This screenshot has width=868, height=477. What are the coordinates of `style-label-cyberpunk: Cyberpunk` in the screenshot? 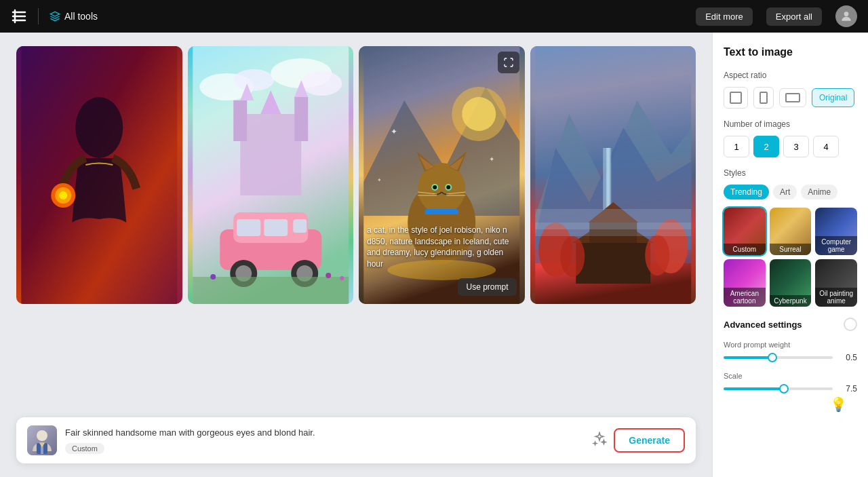 It's located at (791, 301).